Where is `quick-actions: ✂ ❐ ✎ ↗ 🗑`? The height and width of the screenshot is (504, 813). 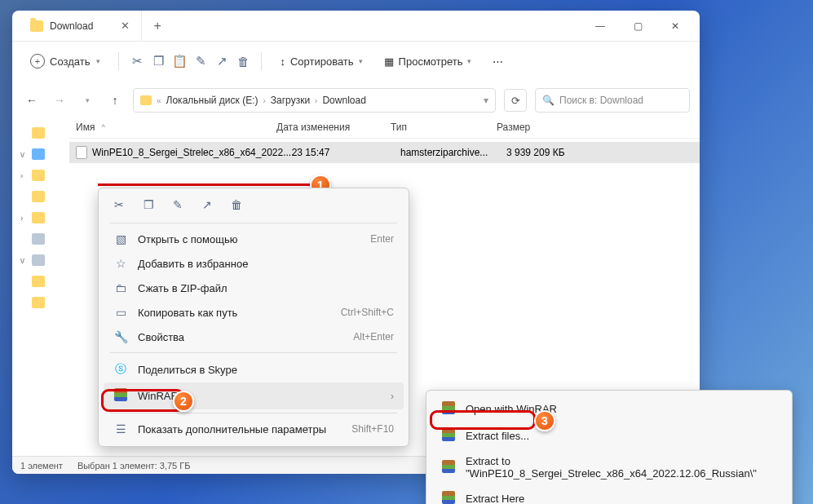
quick-actions: ✂ ❐ ✎ ↗ 🗑 is located at coordinates (254, 206).